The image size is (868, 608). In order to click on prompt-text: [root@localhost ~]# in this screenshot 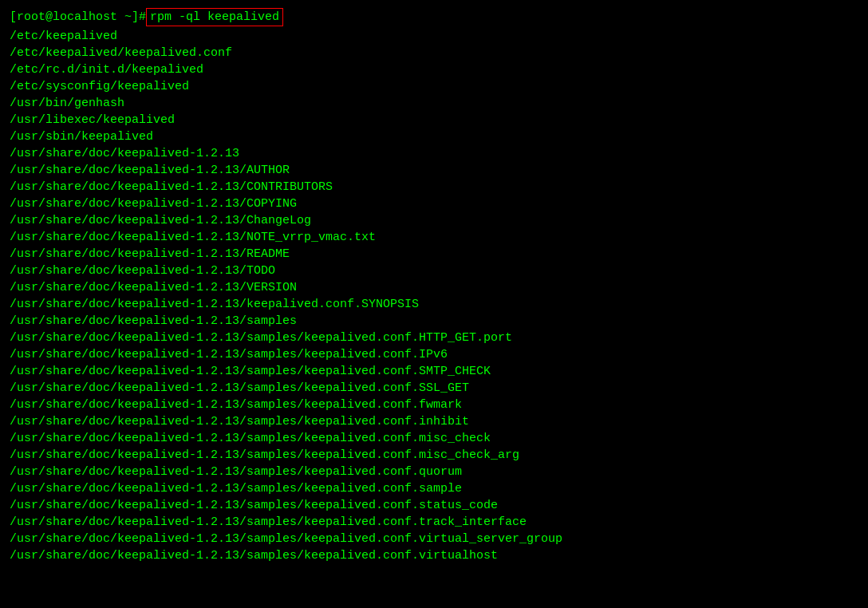, I will do `click(78, 18)`.